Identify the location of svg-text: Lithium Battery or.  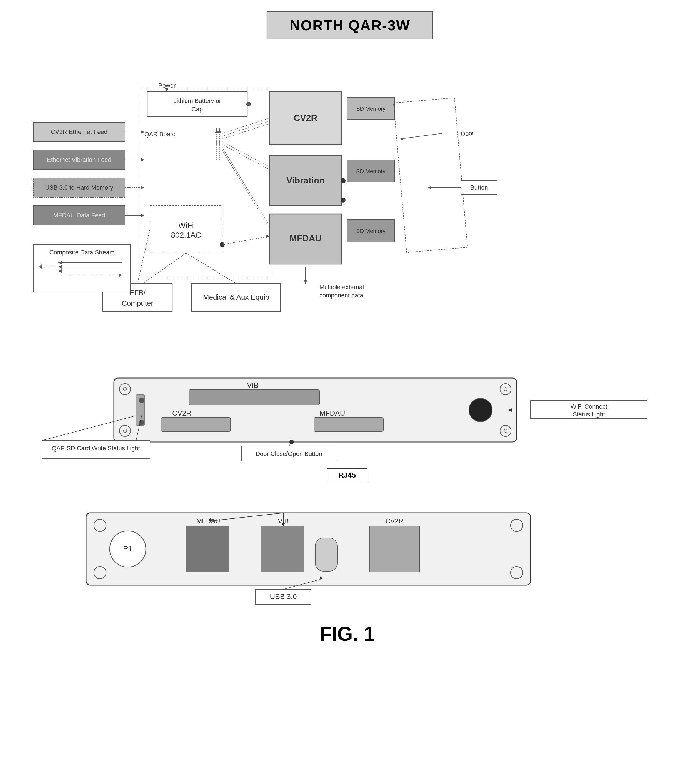
(197, 101).